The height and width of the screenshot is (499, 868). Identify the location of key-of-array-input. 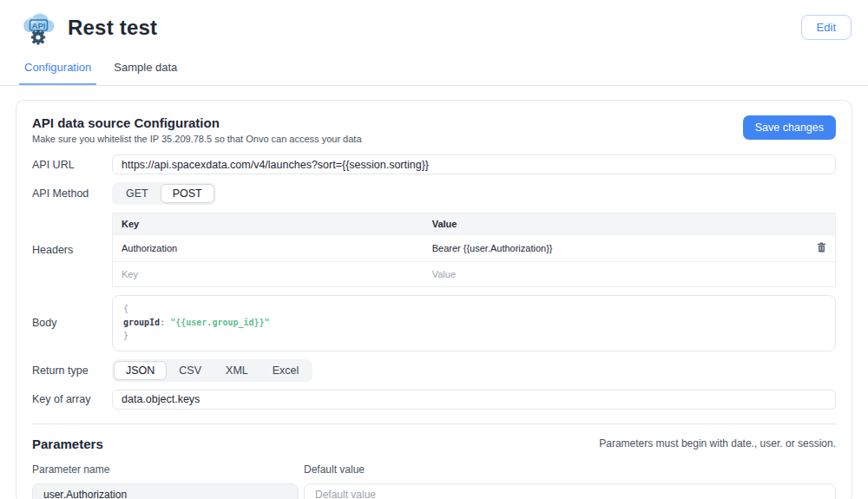
(474, 399).